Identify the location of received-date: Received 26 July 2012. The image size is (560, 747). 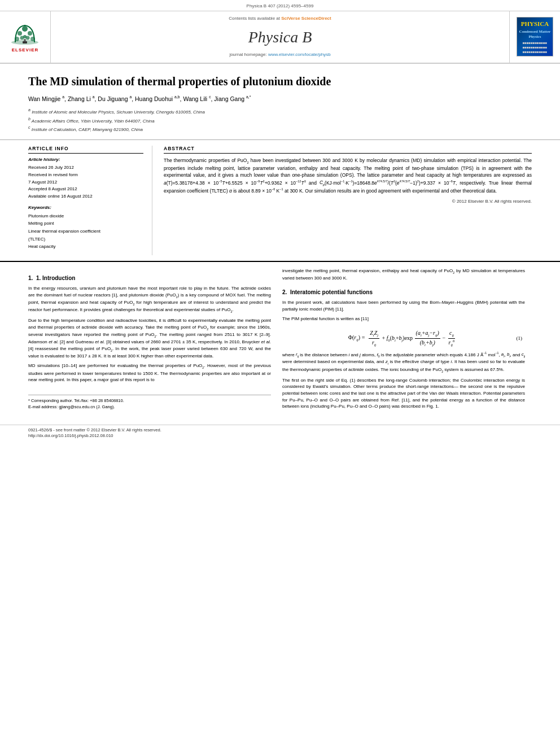
(86, 168).